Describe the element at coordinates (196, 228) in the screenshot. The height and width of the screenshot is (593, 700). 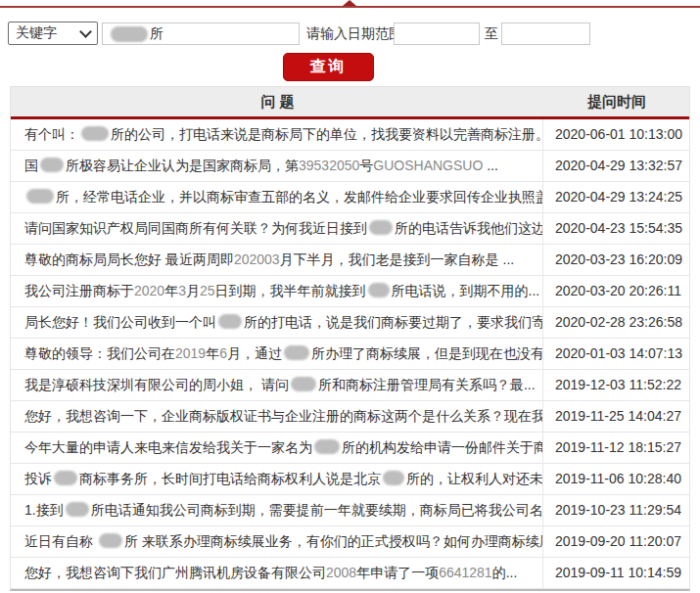
I see `question-text: 请问国家知识产权局同国商所有何关联？为何我近日接到` at that location.